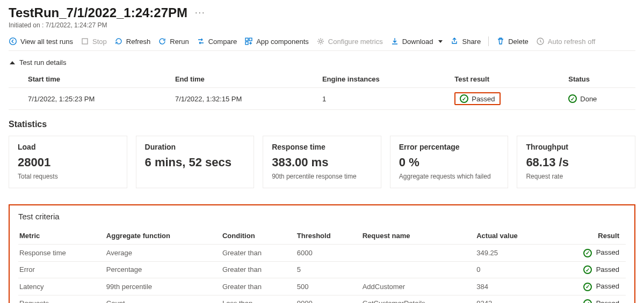 The height and width of the screenshot is (303, 644). What do you see at coordinates (68, 162) in the screenshot?
I see `stat-card: Load28001Total requests` at bounding box center [68, 162].